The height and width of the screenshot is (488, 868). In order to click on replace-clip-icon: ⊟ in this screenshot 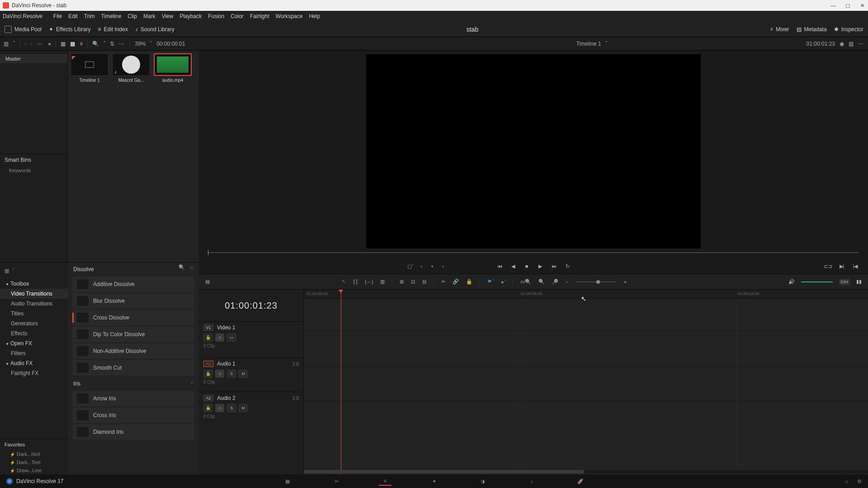, I will do `click(424, 282)`.